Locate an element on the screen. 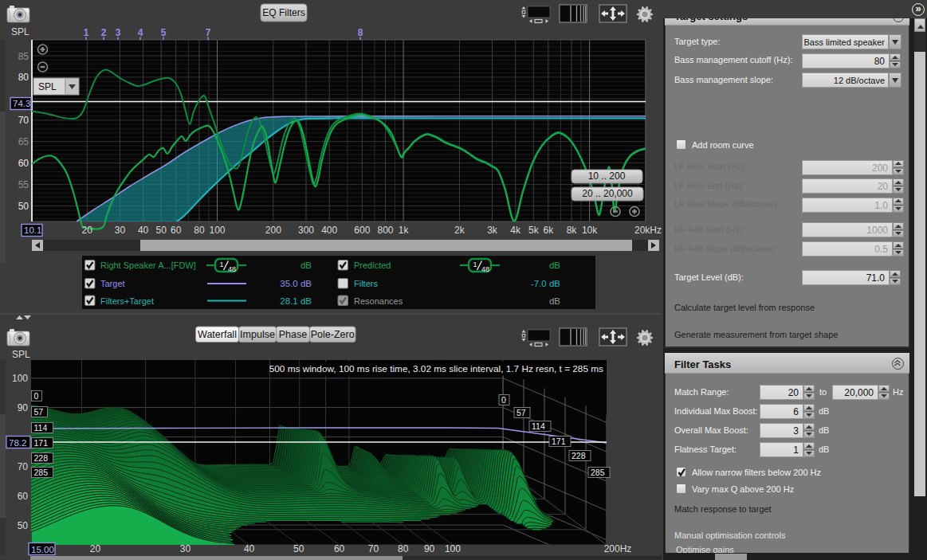 Image resolution: width=927 pixels, height=560 pixels. svg-text: 600 is located at coordinates (362, 230).